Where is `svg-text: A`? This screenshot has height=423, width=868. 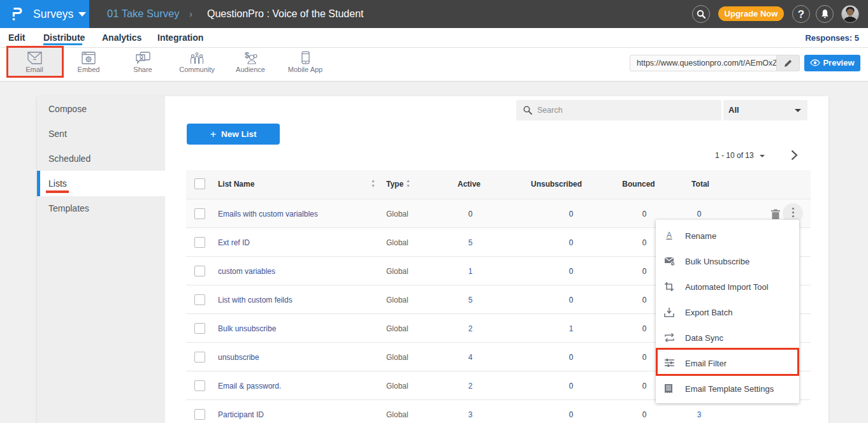 svg-text: A is located at coordinates (669, 235).